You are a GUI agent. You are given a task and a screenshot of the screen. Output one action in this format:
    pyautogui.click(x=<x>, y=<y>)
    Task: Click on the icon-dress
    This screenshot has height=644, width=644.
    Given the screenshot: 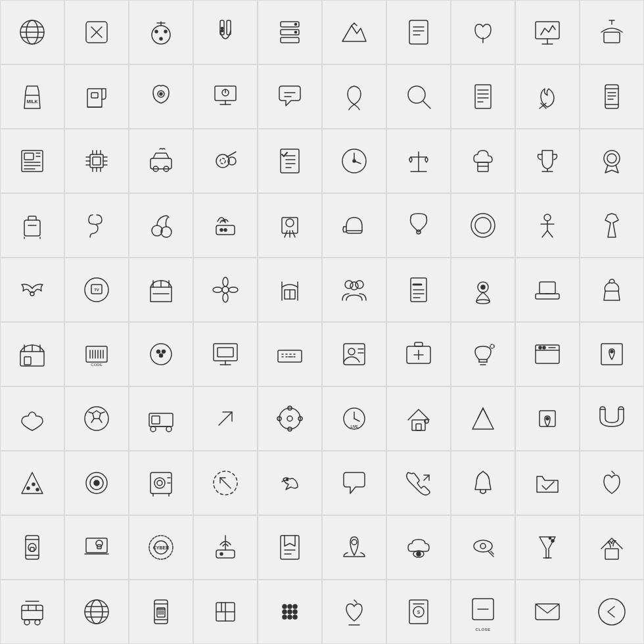 What is the action you would take?
    pyautogui.click(x=612, y=225)
    